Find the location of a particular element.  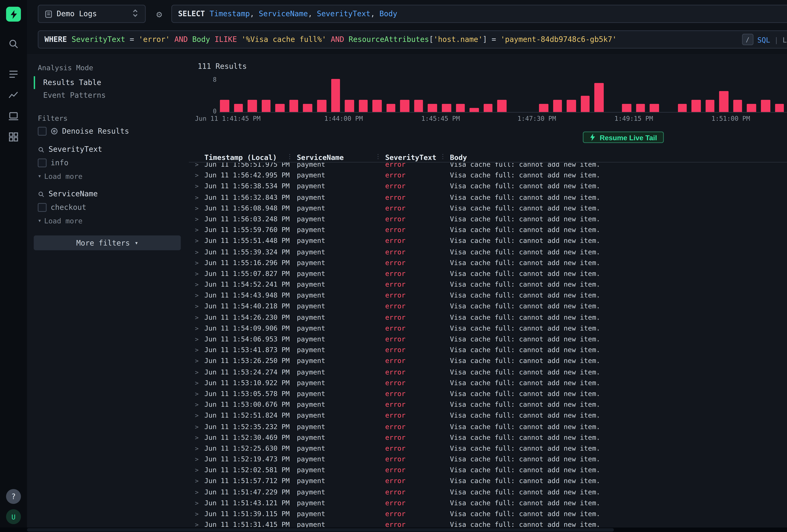

chart-explorer-icon is located at coordinates (14, 95).